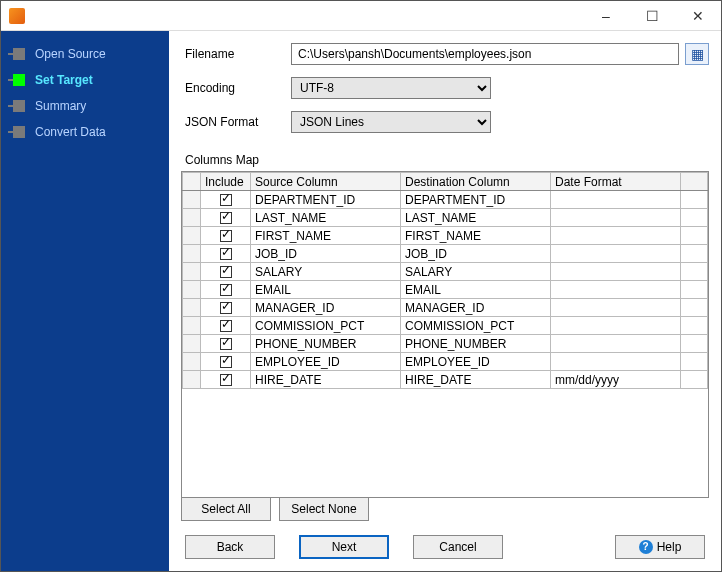  What do you see at coordinates (326, 308) in the screenshot?
I see `cell-source: MANAGER_ID` at bounding box center [326, 308].